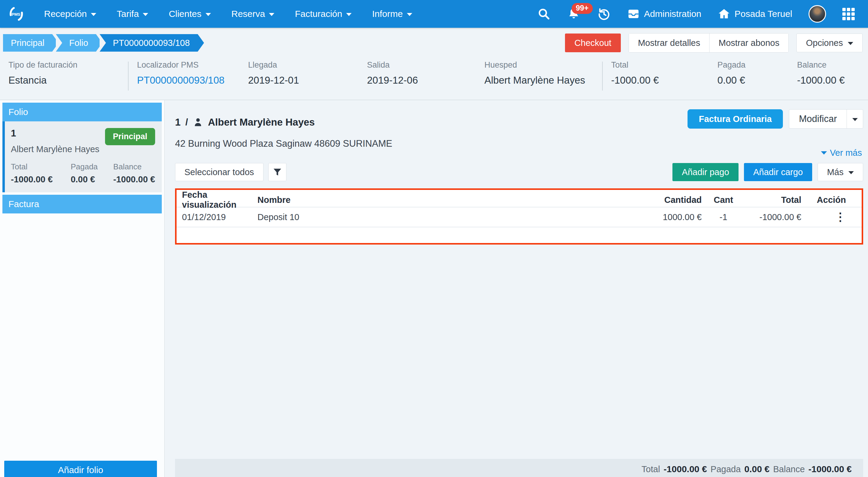 This screenshot has width=868, height=477. What do you see at coordinates (277, 172) in the screenshot?
I see `filter-button` at bounding box center [277, 172].